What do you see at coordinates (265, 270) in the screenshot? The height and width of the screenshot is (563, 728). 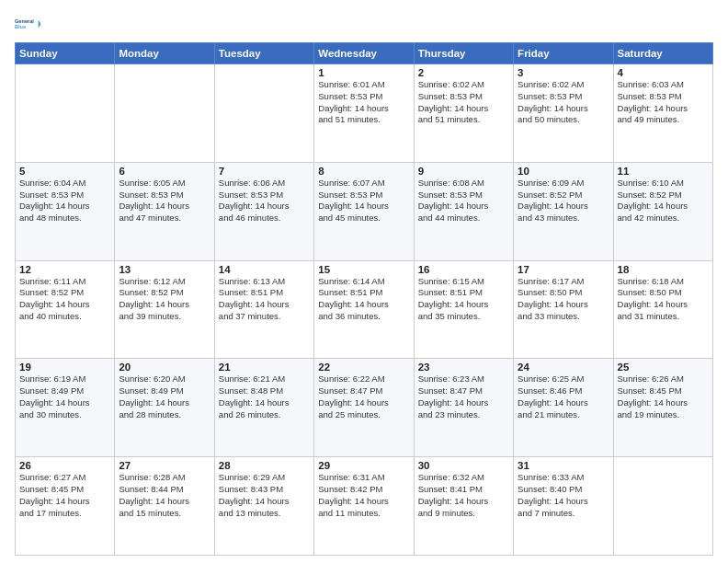 I see `day-number: 14` at bounding box center [265, 270].